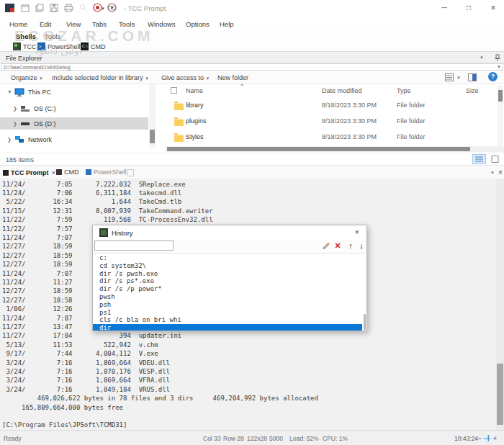  Describe the element at coordinates (230, 274) in the screenshot. I see `history-item: dir /s pwsh.exe` at that location.